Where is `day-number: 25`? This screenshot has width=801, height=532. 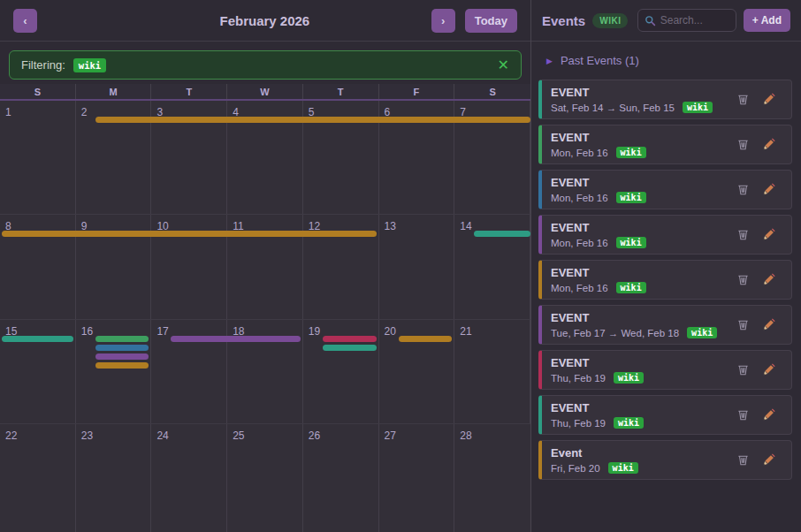
day-number: 25 is located at coordinates (239, 436).